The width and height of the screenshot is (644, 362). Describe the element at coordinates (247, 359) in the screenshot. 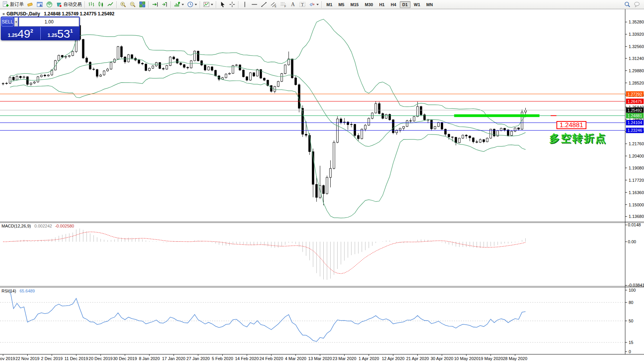

I see `date-tick-label: 14 Feb 2020` at that location.